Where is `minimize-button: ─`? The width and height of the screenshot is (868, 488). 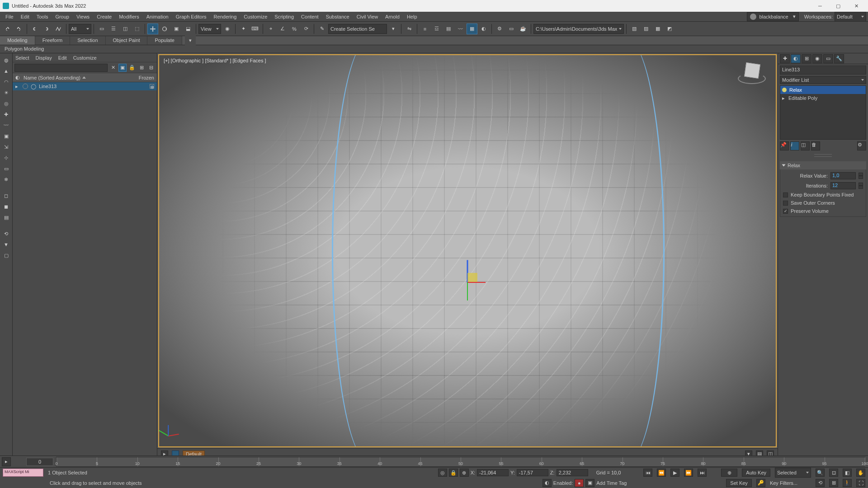 minimize-button: ─ is located at coordinates (820, 6).